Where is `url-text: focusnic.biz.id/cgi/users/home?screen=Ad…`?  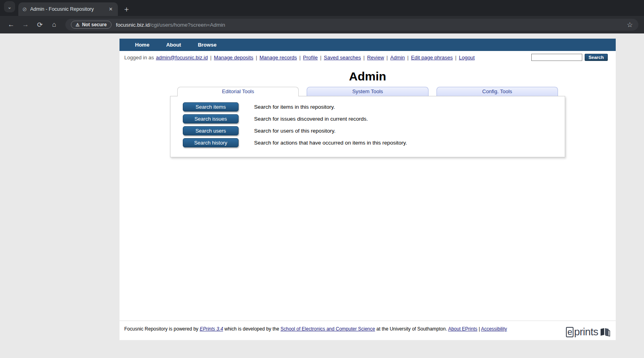
url-text: focusnic.biz.id/cgi/users/home?screen=Ad… is located at coordinates (170, 25).